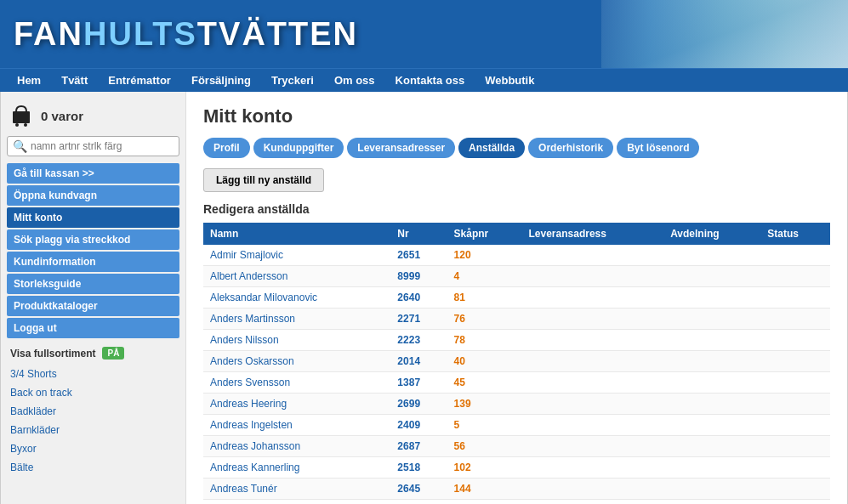  Describe the element at coordinates (485, 447) in the screenshot. I see `cell-skapnr: 56` at that location.